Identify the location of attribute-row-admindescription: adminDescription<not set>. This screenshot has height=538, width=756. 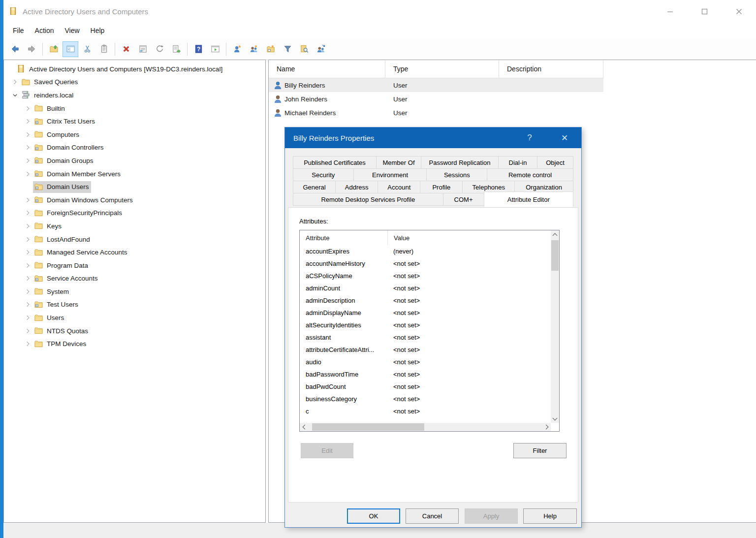
(425, 300).